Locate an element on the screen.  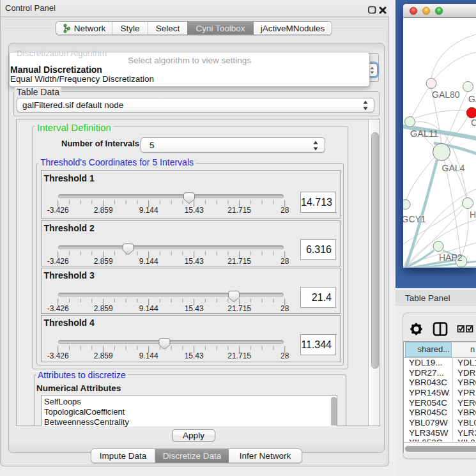
svg-text: HA is located at coordinates (473, 215).